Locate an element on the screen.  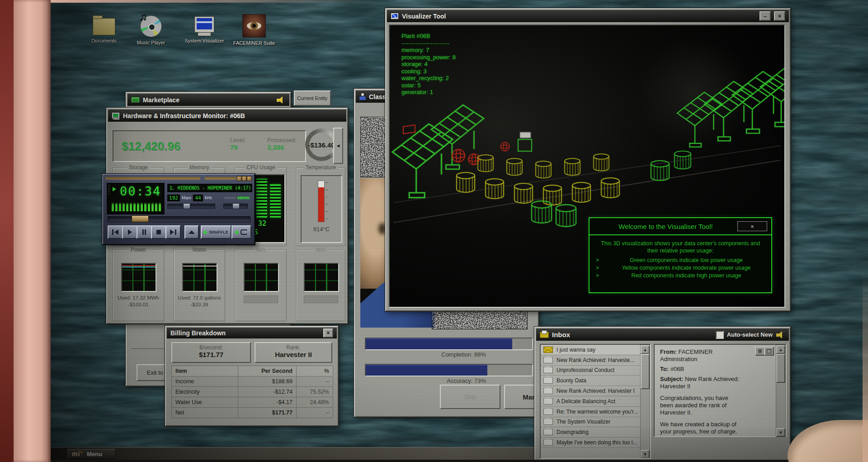
inbox-item: A Delicate Balancing Act is located at coordinates (591, 402).